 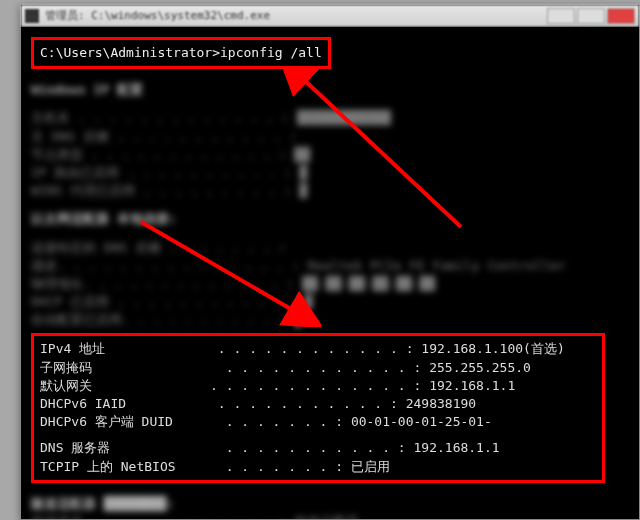 I want to click on gateway-label: 默认网关, so click(x=125, y=386).